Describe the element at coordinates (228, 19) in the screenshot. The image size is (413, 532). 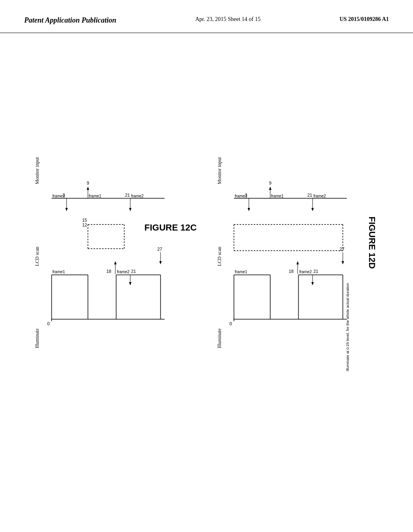
I see `publication-date-sheet: Apr. 23, 2015 Sheet 14 of 15` at that location.